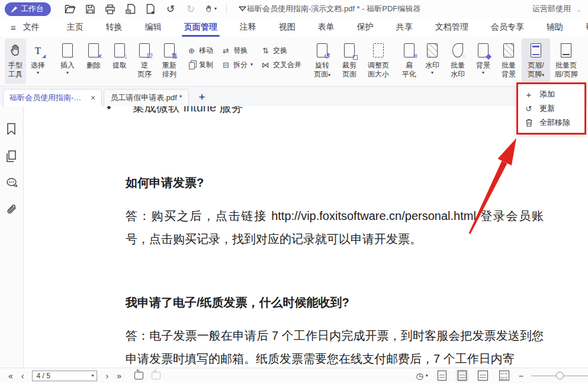  What do you see at coordinates (93, 98) in the screenshot?
I see `close-icon: ×` at bounding box center [93, 98].